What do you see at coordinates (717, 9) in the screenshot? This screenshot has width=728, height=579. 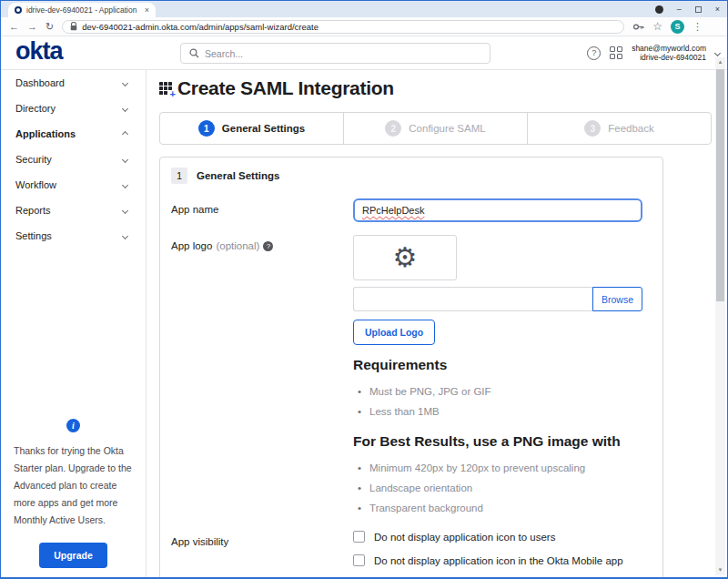 I see `close-window-button: ×` at bounding box center [717, 9].